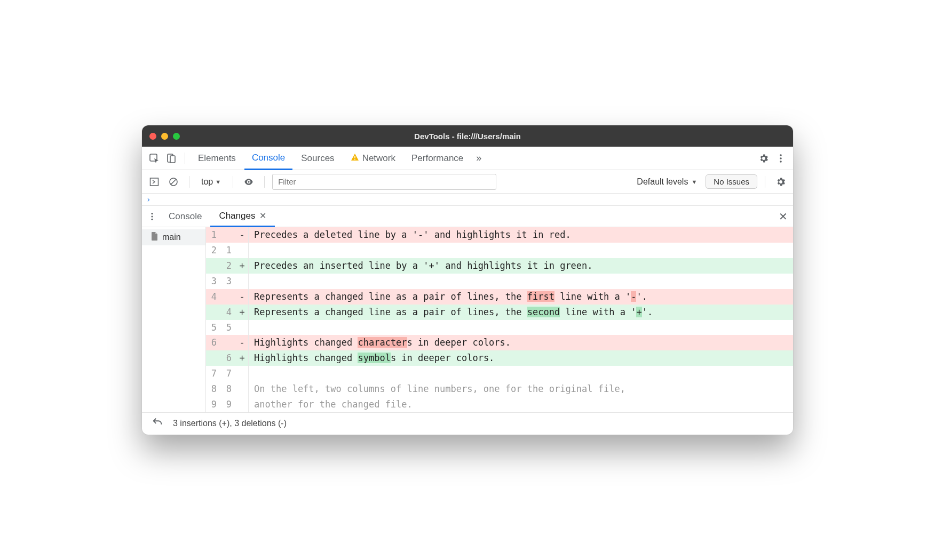 The width and height of the screenshot is (935, 560). Describe the element at coordinates (521, 327) in the screenshot. I see `code-content` at that location.